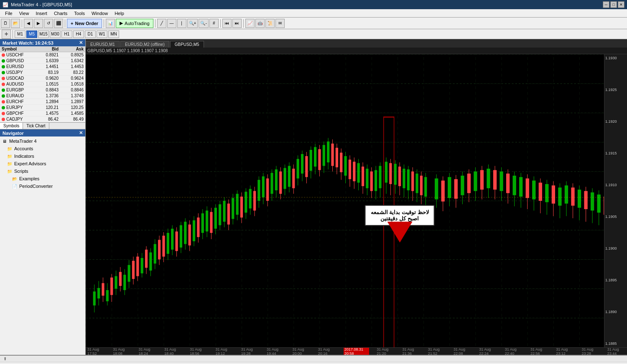 Image resolution: width=627 pixels, height=364 pixels. Describe the element at coordinates (616, 185) in the screenshot. I see `price-5: 1.1910` at that location.